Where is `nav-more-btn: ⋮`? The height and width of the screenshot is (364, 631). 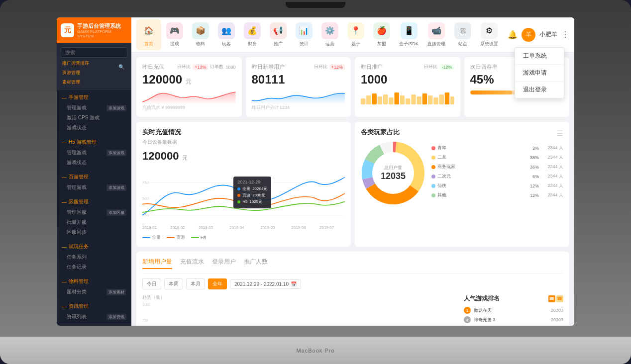
nav-more-btn: ⋮ is located at coordinates (565, 35).